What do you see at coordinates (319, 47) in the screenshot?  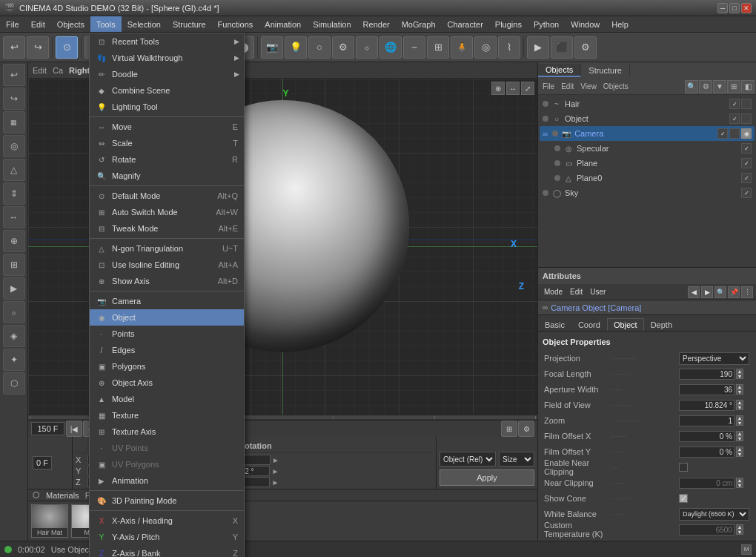 I see `primitives-button: ○` at bounding box center [319, 47].